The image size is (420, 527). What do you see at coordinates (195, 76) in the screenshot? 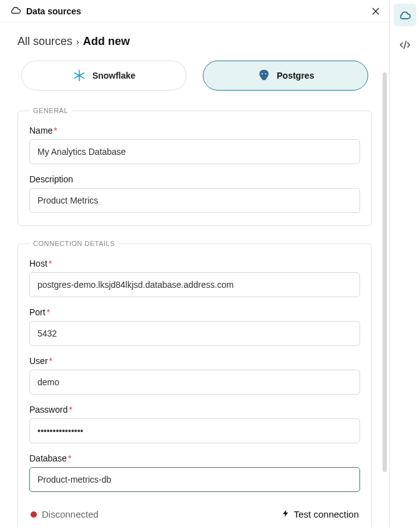
I see `source-type-tabs: Snowflake Postgres` at bounding box center [195, 76].